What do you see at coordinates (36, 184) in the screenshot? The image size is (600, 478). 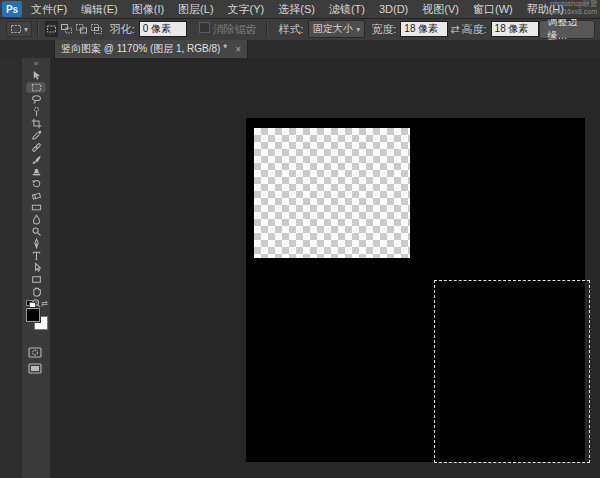 I see `history-brush-tool` at bounding box center [36, 184].